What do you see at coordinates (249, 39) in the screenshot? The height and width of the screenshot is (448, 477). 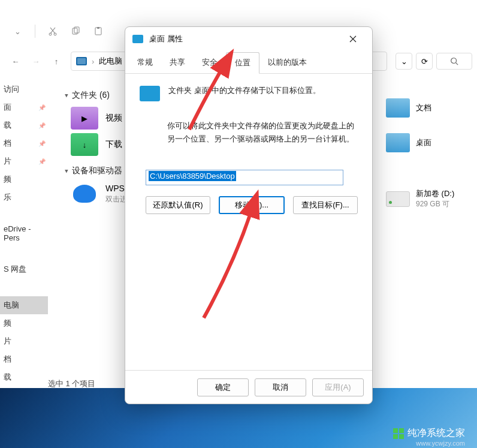 I see `dialog-titlebar: 桌面 属性` at bounding box center [249, 39].